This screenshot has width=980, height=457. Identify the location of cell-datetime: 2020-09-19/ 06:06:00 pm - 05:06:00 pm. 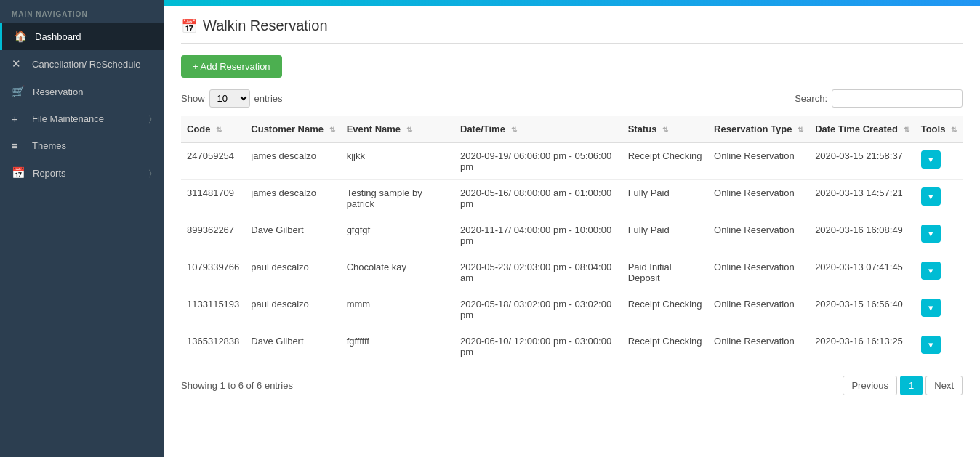
(538, 161).